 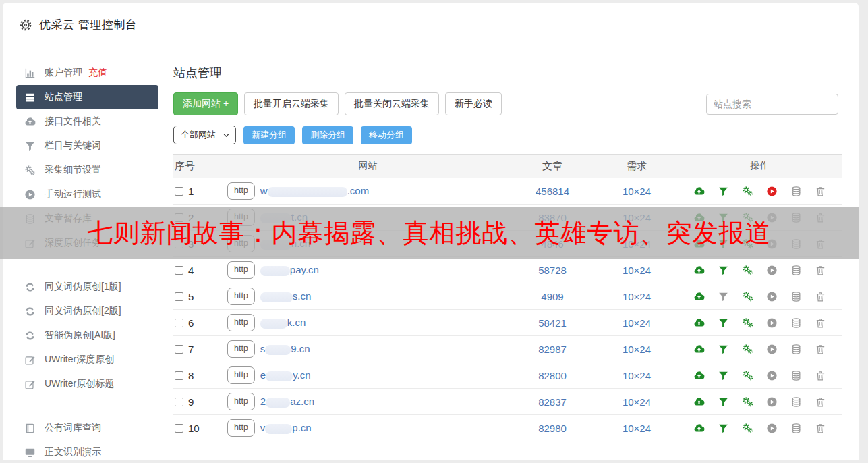 I want to click on sidebar-item-同义词伪原创[1版]: 同义词伪原创[1版], so click(x=88, y=287).